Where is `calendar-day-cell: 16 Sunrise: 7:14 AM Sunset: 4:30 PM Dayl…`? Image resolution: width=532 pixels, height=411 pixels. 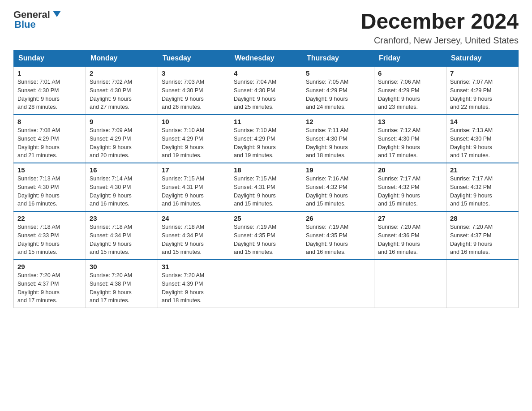 calendar-day-cell: 16 Sunrise: 7:14 AM Sunset: 4:30 PM Dayl… is located at coordinates (122, 187).